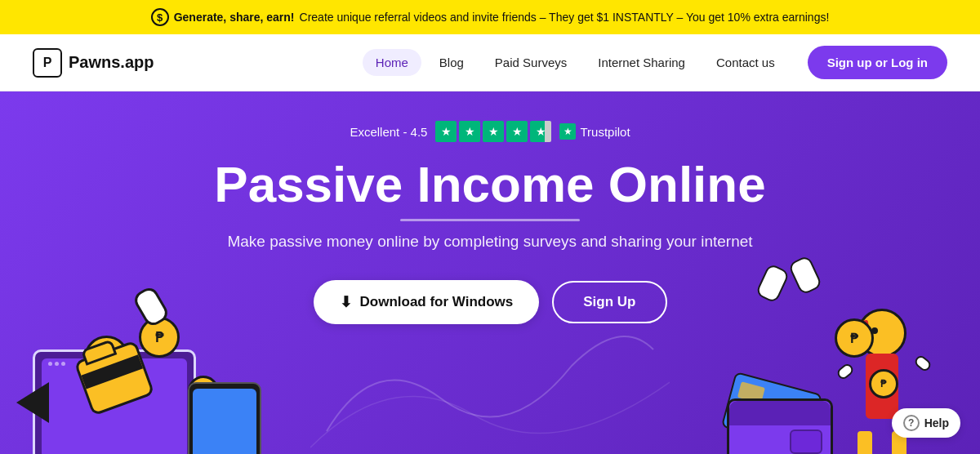 This screenshot has height=454, width=980. What do you see at coordinates (780, 413) in the screenshot?
I see `wallet-top` at bounding box center [780, 413].